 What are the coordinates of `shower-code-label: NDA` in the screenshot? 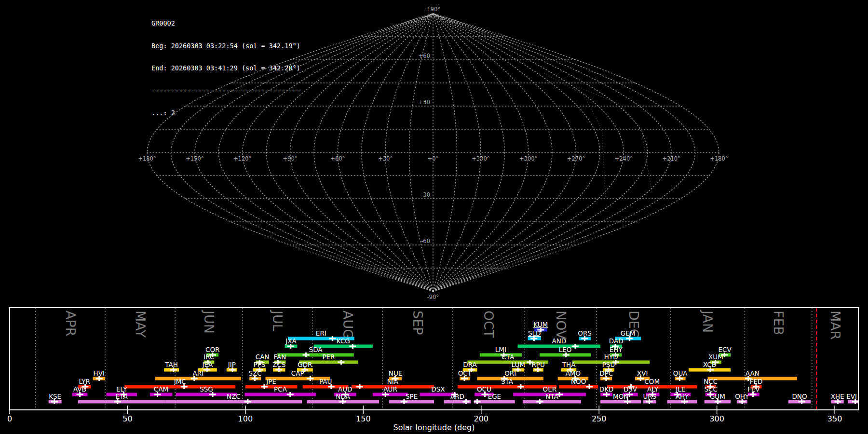 It's located at (343, 396).